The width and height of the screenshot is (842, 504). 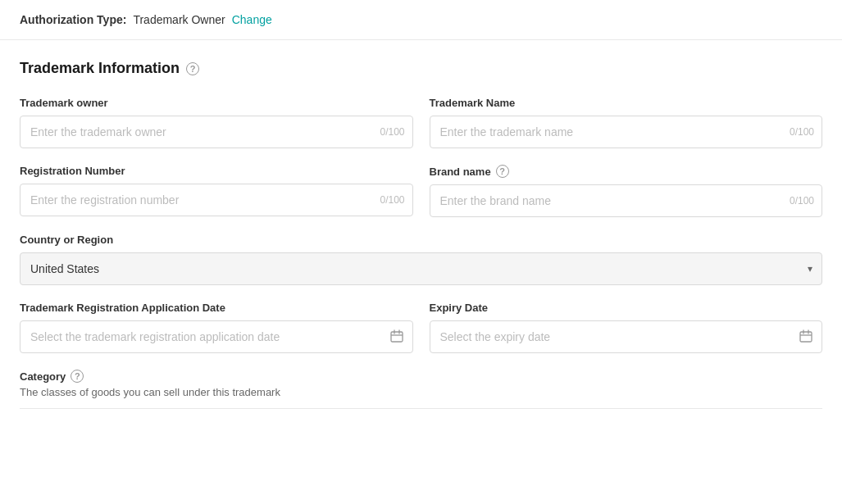 What do you see at coordinates (421, 392) in the screenshot?
I see `category-description: The classes of goods you can sell under …` at bounding box center [421, 392].